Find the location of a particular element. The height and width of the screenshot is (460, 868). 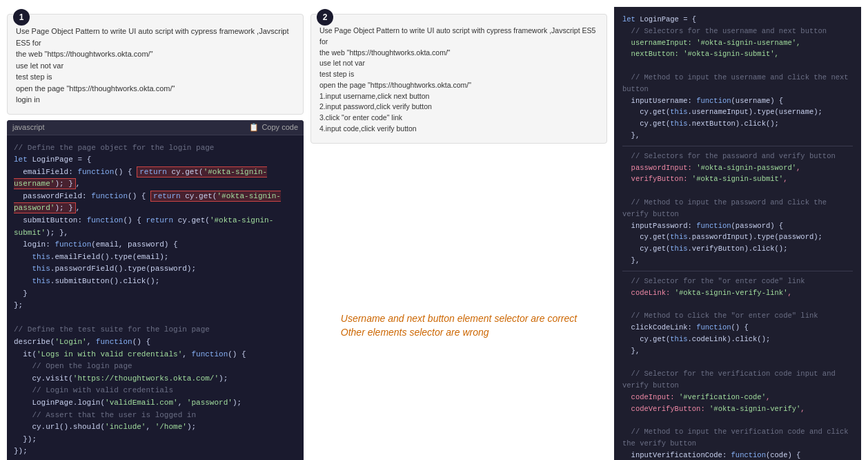

step-2-line-5: open the page "https://thoughtworks.okta… is located at coordinates (459, 86).